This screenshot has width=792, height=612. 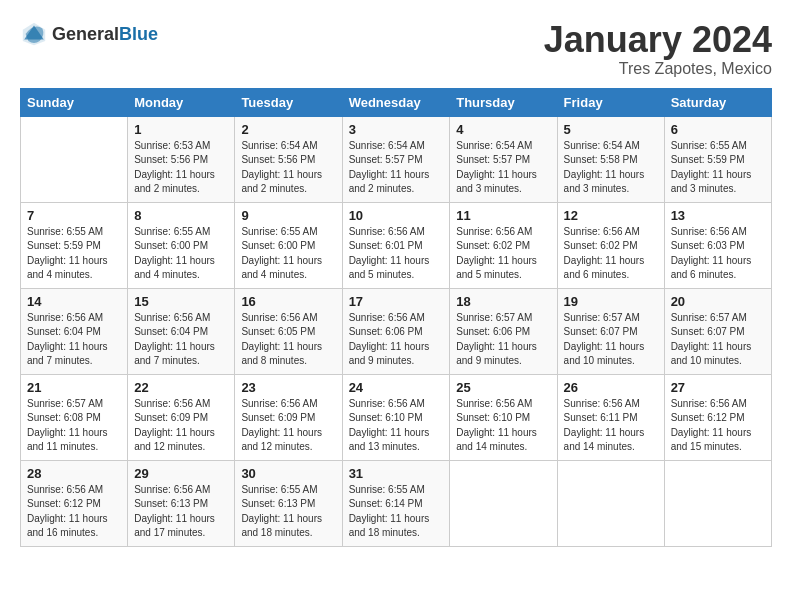 I want to click on calendar-cell: 29Sunrise: 6:56 AMSunset: 6:13 PMDayligh…, so click(x=182, y=503).